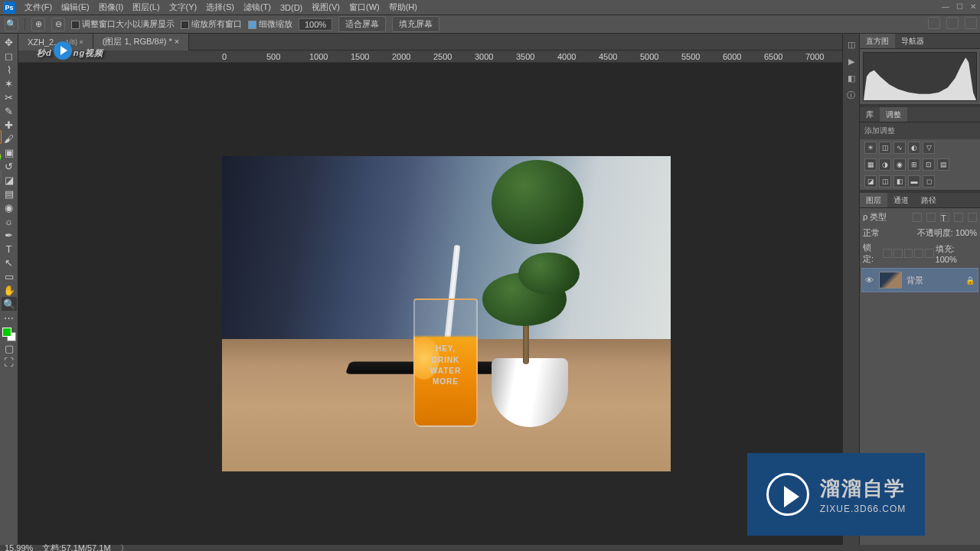  I want to click on filter-shape-icon, so click(959, 217).